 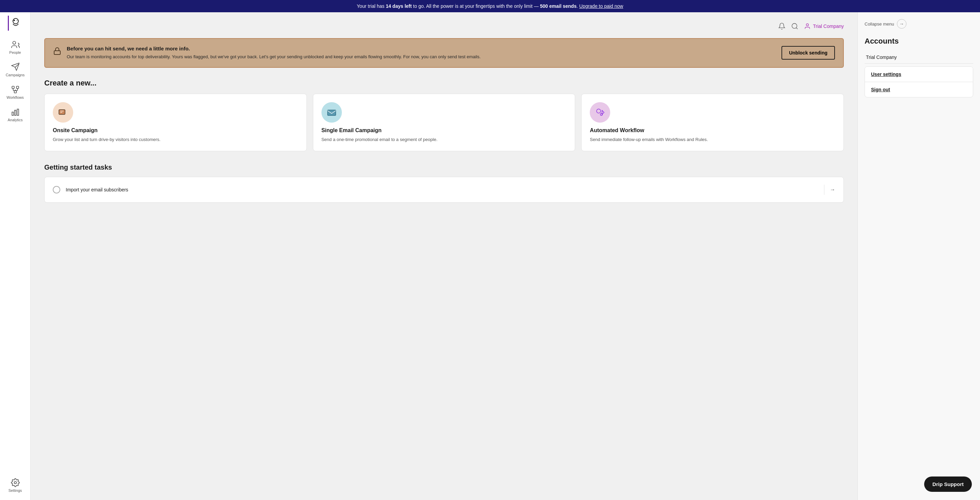 I want to click on analytics-icon, so click(x=15, y=112).